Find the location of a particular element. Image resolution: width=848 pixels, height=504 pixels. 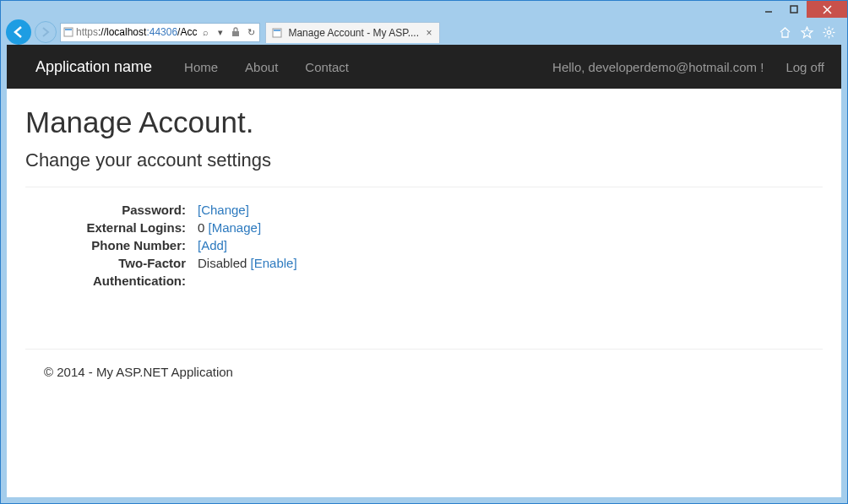

forward-button is located at coordinates (46, 32).